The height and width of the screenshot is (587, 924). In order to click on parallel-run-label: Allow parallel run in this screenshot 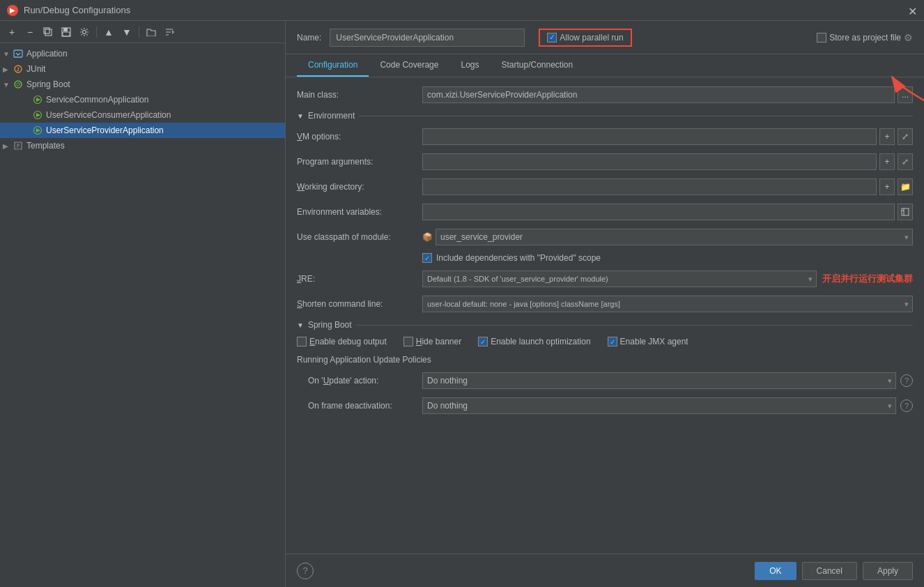, I will do `click(591, 38)`.